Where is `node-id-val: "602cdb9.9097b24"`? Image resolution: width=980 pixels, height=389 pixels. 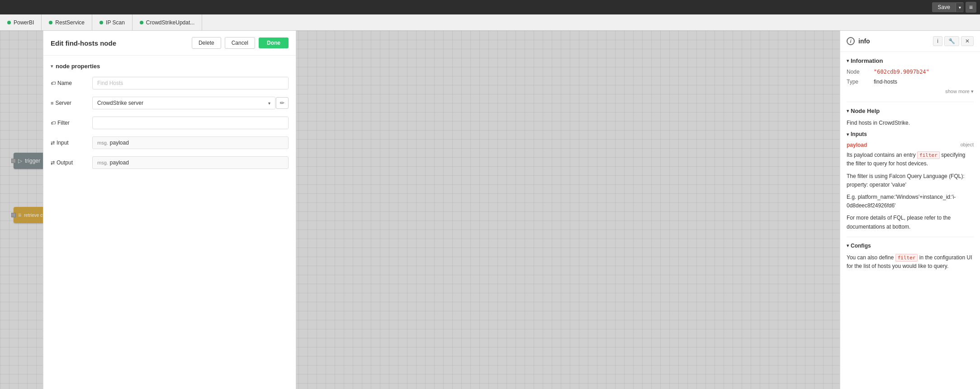
node-id-val: "602cdb9.9097b24" is located at coordinates (902, 72).